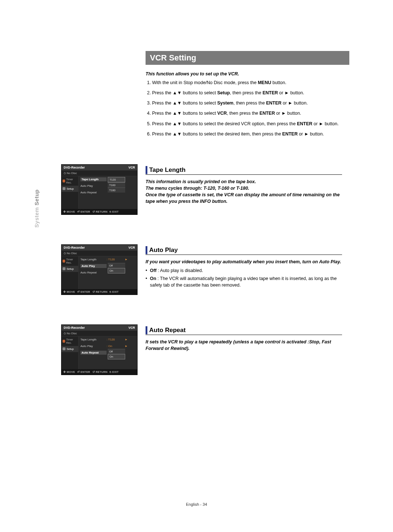 Image resolution: width=393 pixels, height=532 pixels. I want to click on step-2: Press the ▲▼ buttons to select Setup, th…, so click(247, 93).